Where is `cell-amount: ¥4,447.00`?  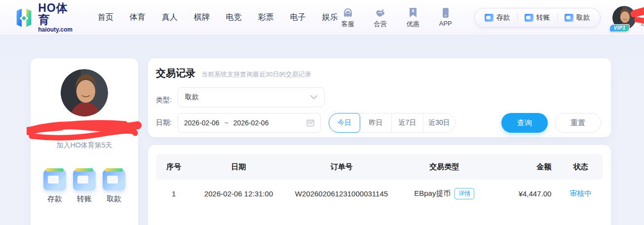
cell-amount: ¥4,447.00 is located at coordinates (525, 193).